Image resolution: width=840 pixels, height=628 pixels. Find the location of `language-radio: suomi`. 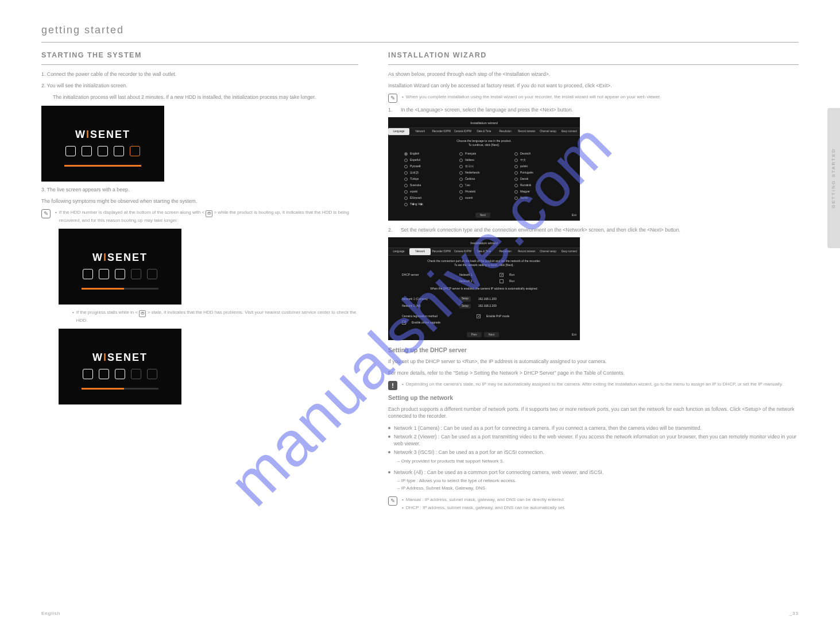

language-radio: suomi is located at coordinates (484, 198).